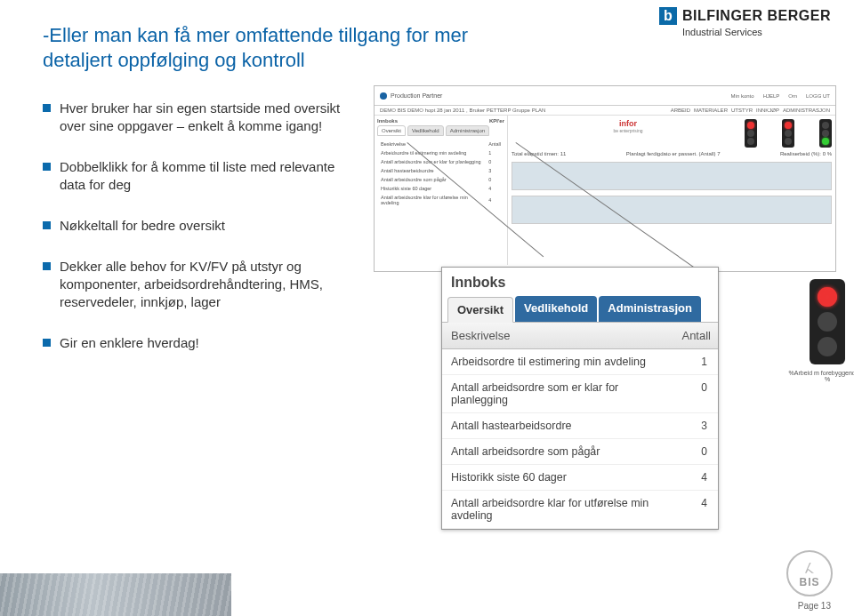 The height and width of the screenshot is (616, 854). I want to click on table-row: Antall arbeidsordre som er klar for plan…, so click(580, 395).